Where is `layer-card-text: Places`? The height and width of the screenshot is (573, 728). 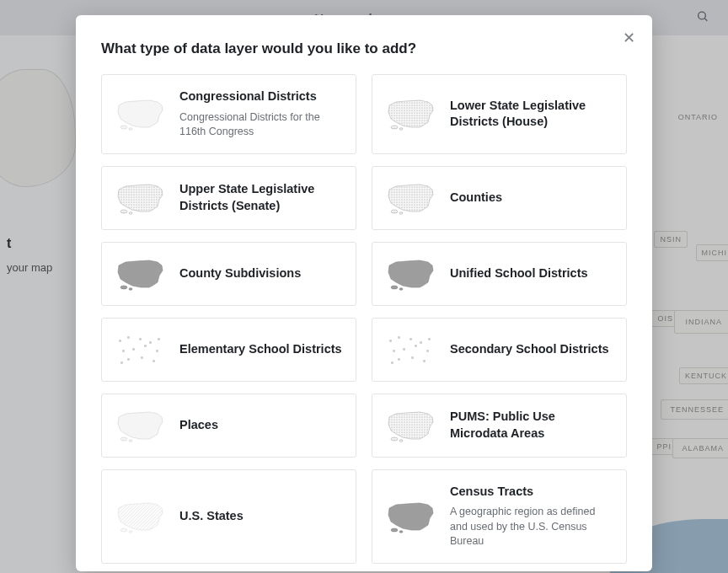 layer-card-text: Places is located at coordinates (261, 426).